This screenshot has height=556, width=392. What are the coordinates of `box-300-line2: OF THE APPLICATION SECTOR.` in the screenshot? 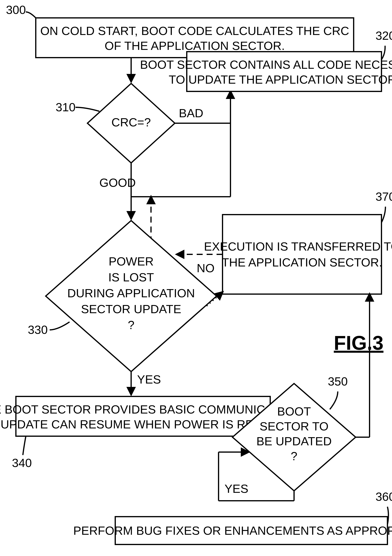 It's located at (195, 46).